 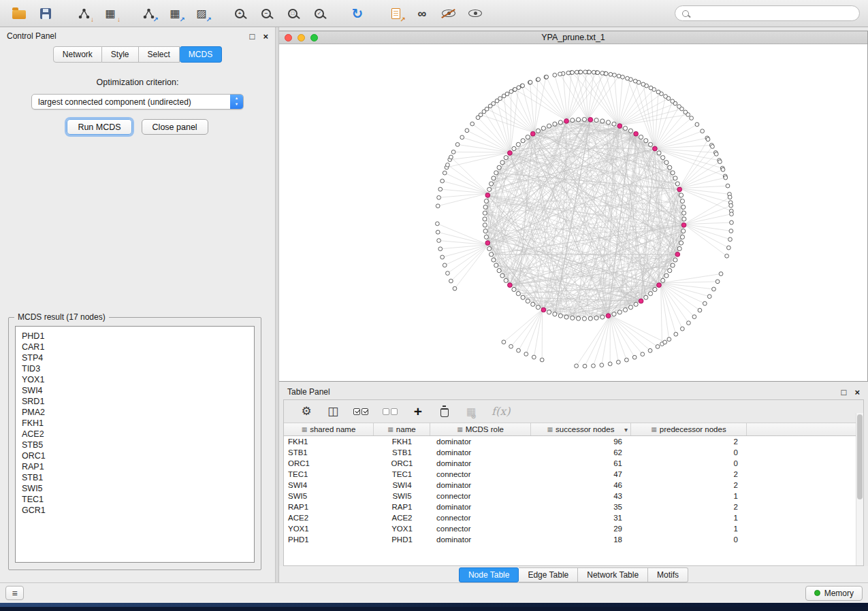 I want to click on column-header-name: ▦name, so click(x=402, y=429).